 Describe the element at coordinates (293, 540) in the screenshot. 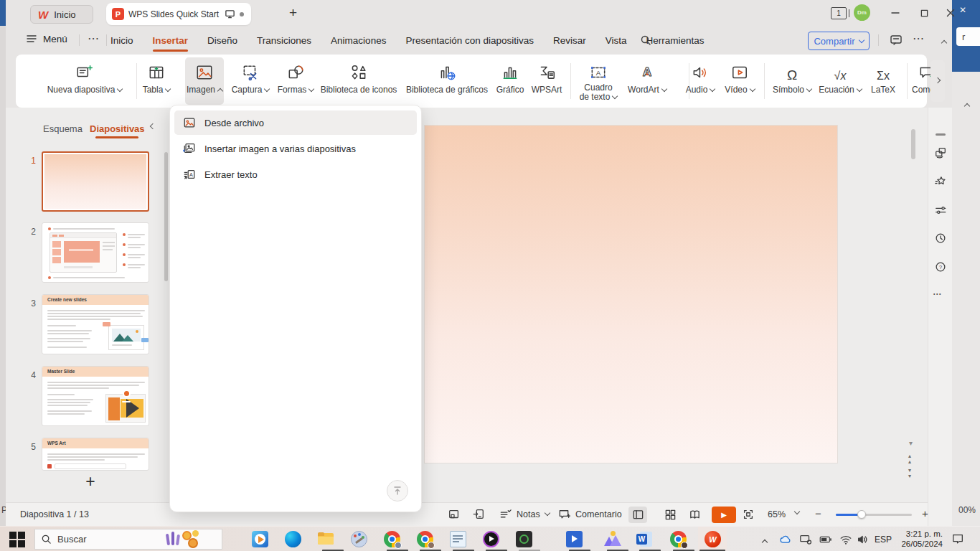

I see `edge-icon` at that location.